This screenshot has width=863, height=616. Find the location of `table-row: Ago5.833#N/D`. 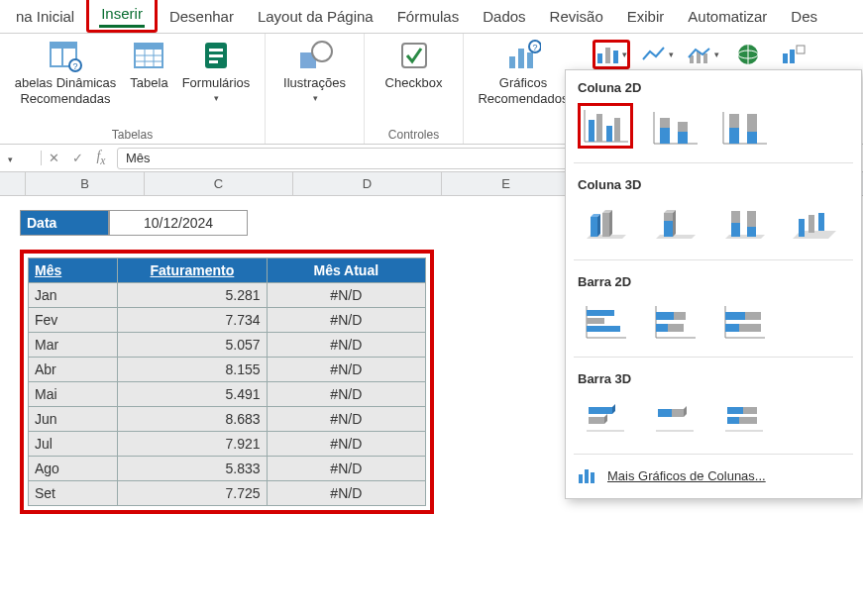

table-row: Ago5.833#N/D is located at coordinates (228, 469).